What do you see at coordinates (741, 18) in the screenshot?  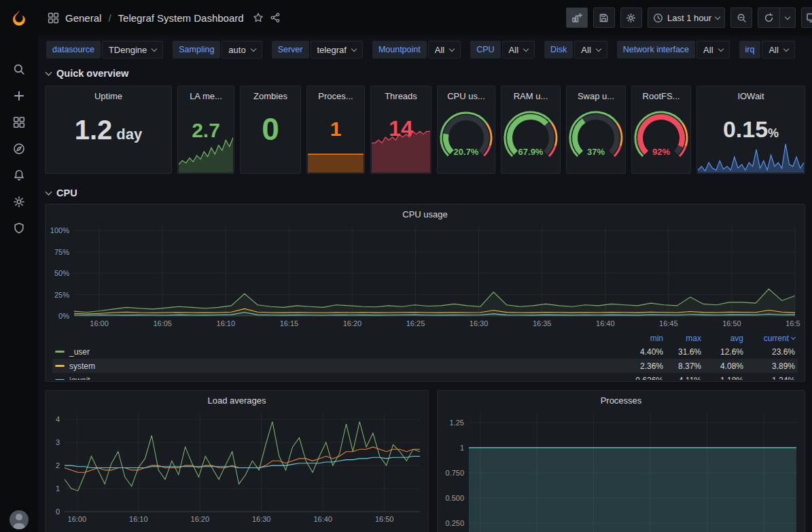 I see `zoom-out-button` at bounding box center [741, 18].